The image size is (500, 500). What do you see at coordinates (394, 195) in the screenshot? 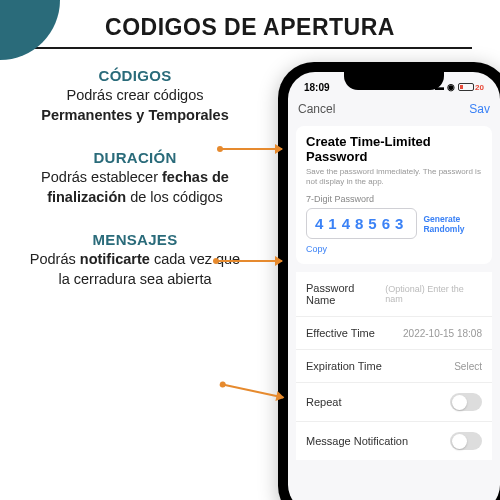
I see `password-card: Create Time-Limited Password Save the pa…` at bounding box center [394, 195].